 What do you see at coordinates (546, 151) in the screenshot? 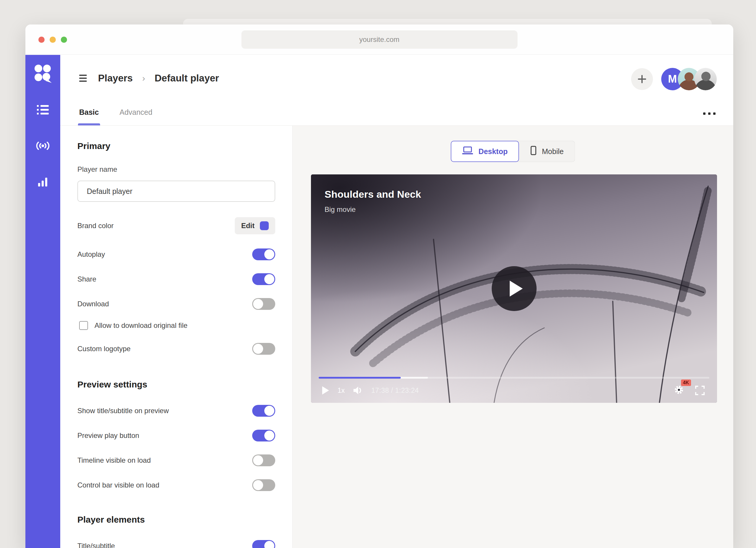
I see `device-tab-mobile: Mobile` at bounding box center [546, 151].